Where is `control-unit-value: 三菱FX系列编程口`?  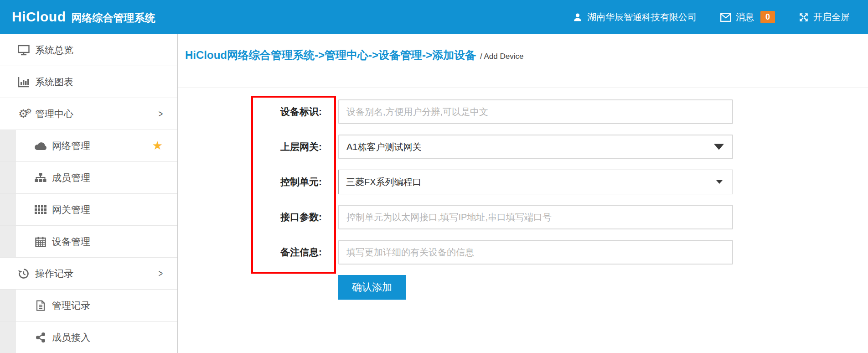 control-unit-value: 三菱FX系列编程口 is located at coordinates (384, 182).